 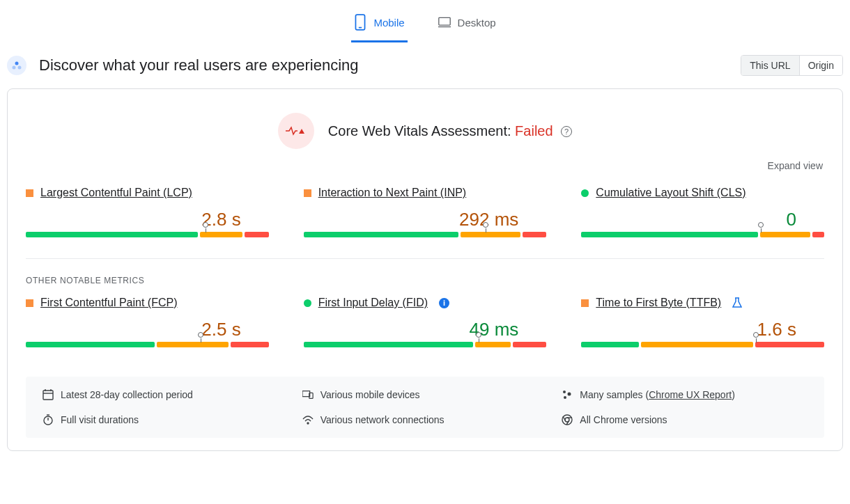 I want to click on devices-icon, so click(x=308, y=395).